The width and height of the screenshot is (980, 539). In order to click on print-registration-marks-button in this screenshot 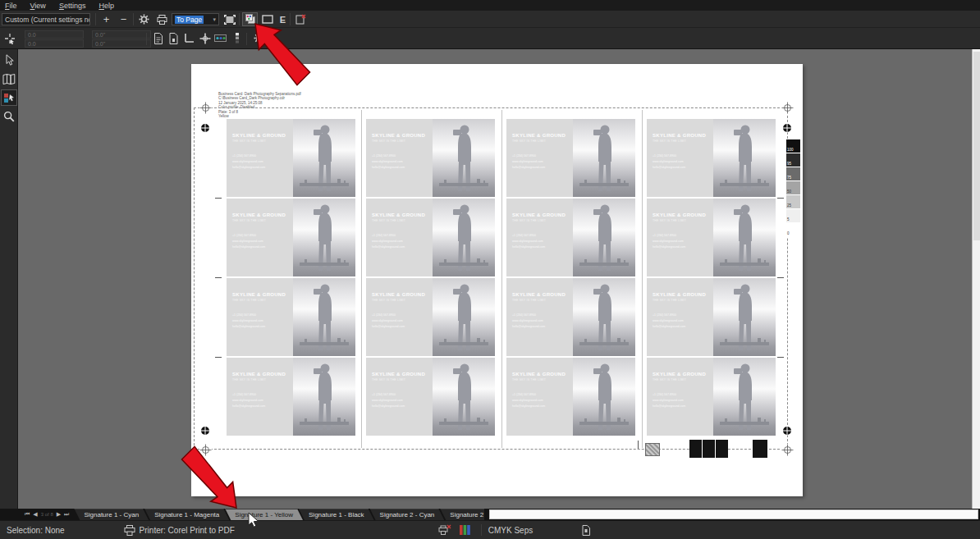, I will do `click(205, 38)`.